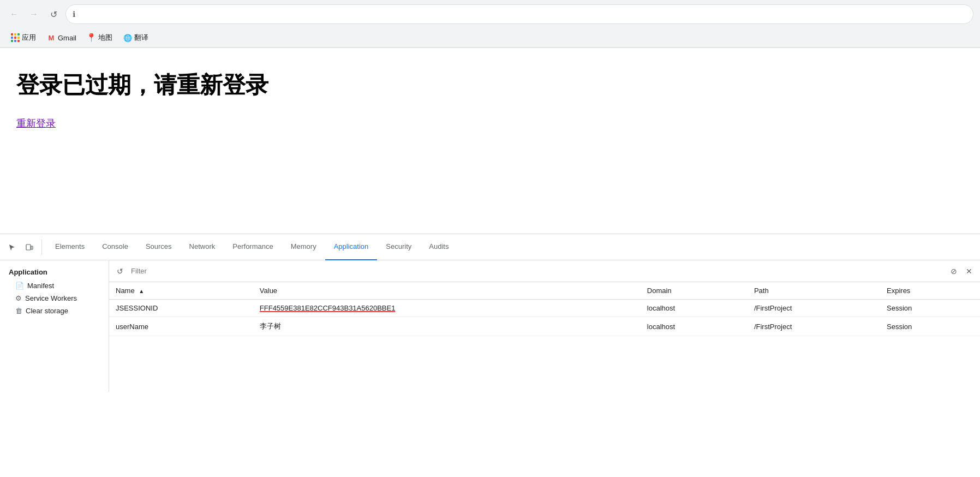 This screenshot has height=477, width=980. What do you see at coordinates (954, 271) in the screenshot?
I see `block-icon: ⊘` at bounding box center [954, 271].